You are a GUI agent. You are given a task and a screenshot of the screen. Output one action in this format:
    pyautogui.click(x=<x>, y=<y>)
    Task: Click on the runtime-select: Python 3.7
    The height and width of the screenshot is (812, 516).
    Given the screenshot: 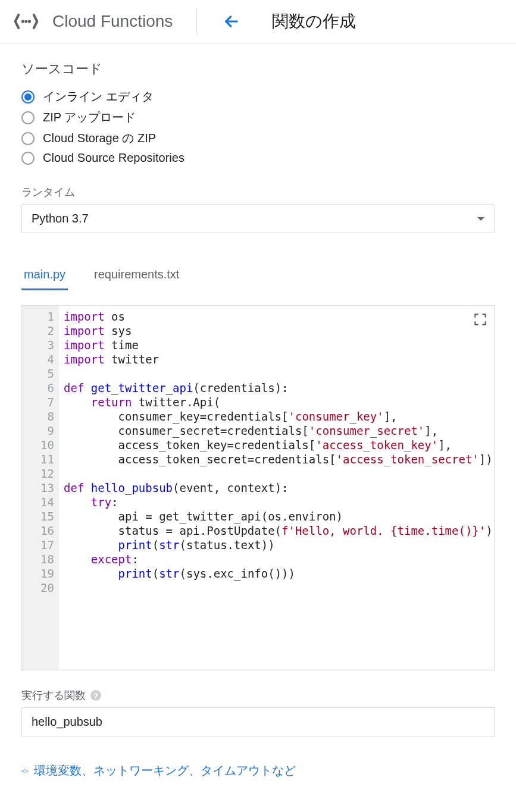 What is the action you would take?
    pyautogui.click(x=258, y=219)
    